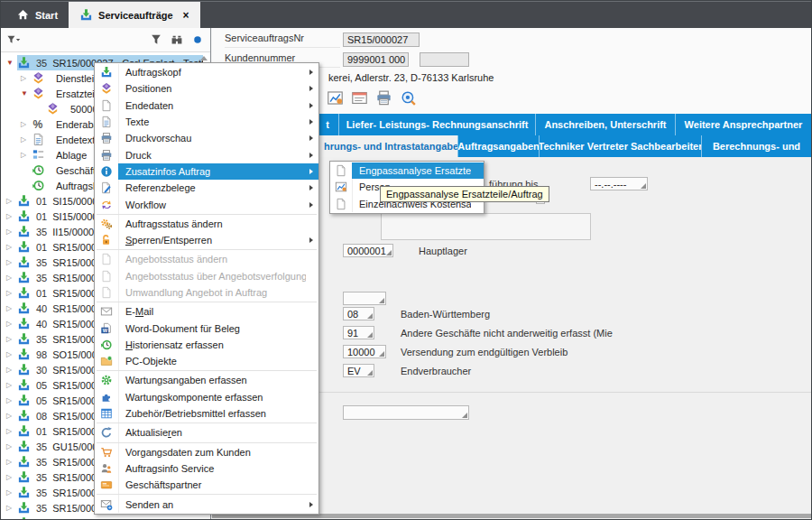 This screenshot has height=520, width=812. I want to click on context-menu-item: Zubehör/Betriebsmittel erfassen, so click(207, 413).